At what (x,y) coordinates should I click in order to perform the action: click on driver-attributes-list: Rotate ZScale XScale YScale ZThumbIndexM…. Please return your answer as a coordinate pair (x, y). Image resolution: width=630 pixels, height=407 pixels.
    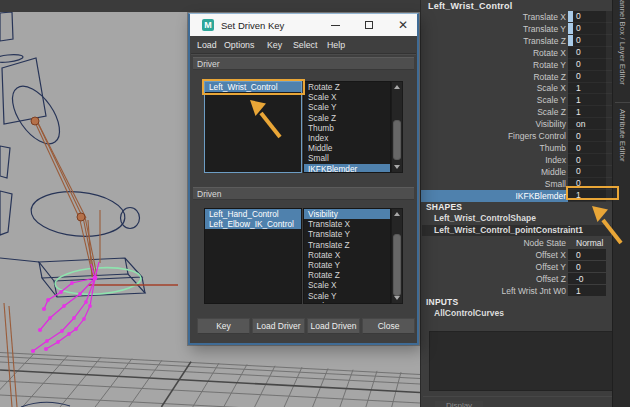
    Looking at the image, I should click on (347, 127).